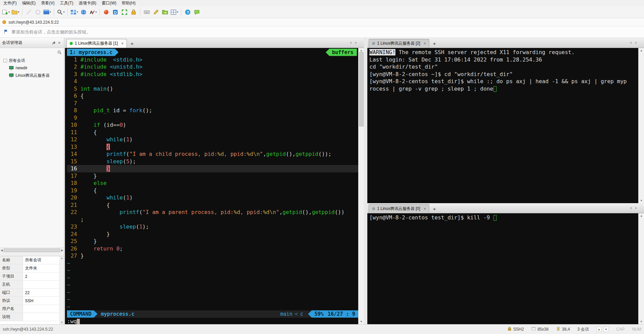 Image resolution: width=644 pixels, height=334 pixels. Describe the element at coordinates (60, 52) in the screenshot. I see `tree-search-icon` at that location.